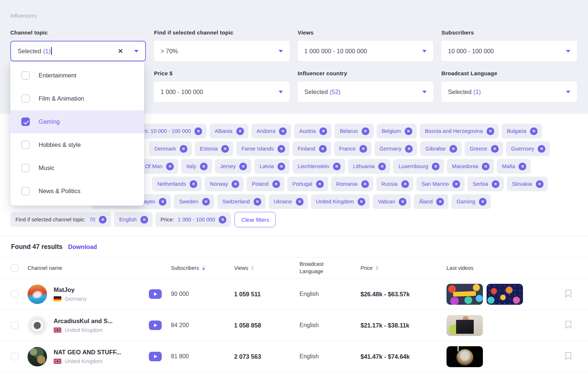  What do you see at coordinates (15, 268) in the screenshot?
I see `select-all-checkbox` at bounding box center [15, 268].